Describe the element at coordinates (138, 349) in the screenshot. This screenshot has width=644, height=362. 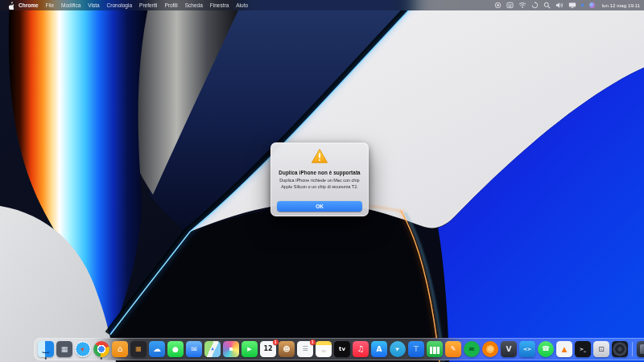
I see `calculator-glyph: ▦` at that location.